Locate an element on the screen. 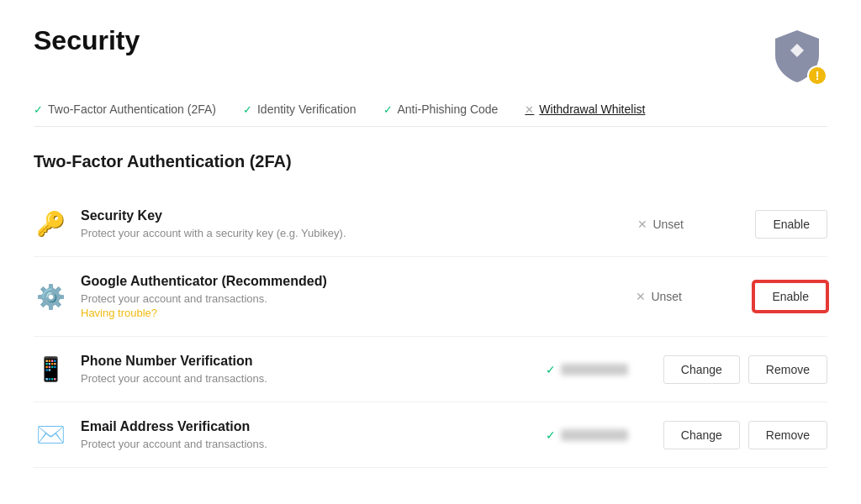  security-key-name: Security Key is located at coordinates (359, 216).